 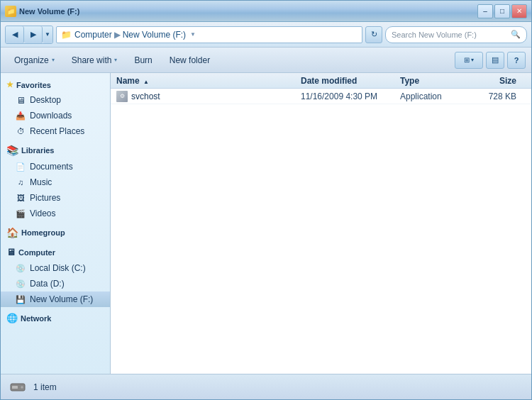 I want to click on nav-button-group: ◀ ▶ ▼, so click(x=29, y=35).